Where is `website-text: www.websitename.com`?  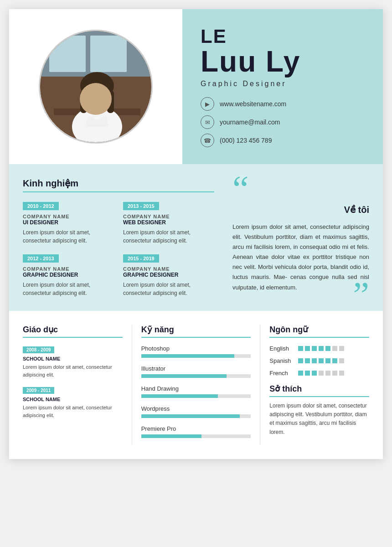
website-text: www.websitename.com is located at coordinates (253, 104).